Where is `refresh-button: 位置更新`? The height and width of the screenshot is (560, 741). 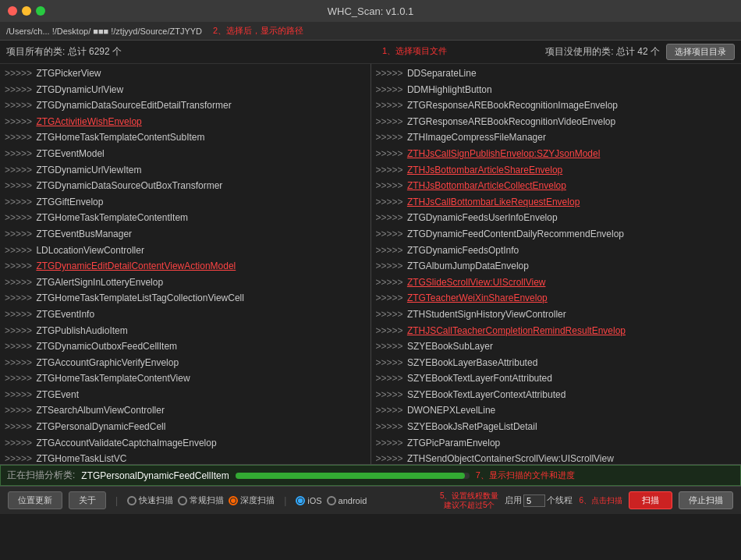 refresh-button: 位置更新 is located at coordinates (35, 501).